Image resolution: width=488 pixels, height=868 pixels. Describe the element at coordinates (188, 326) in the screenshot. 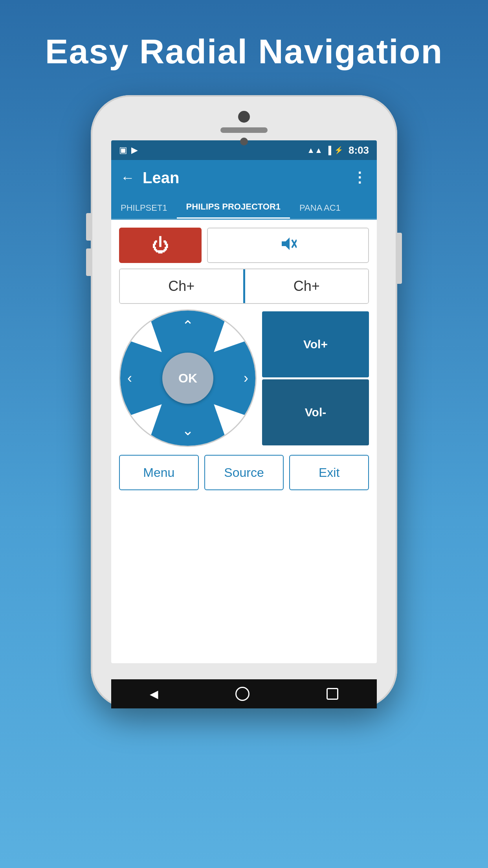

I see `up-arrow-icon: ⌃` at that location.